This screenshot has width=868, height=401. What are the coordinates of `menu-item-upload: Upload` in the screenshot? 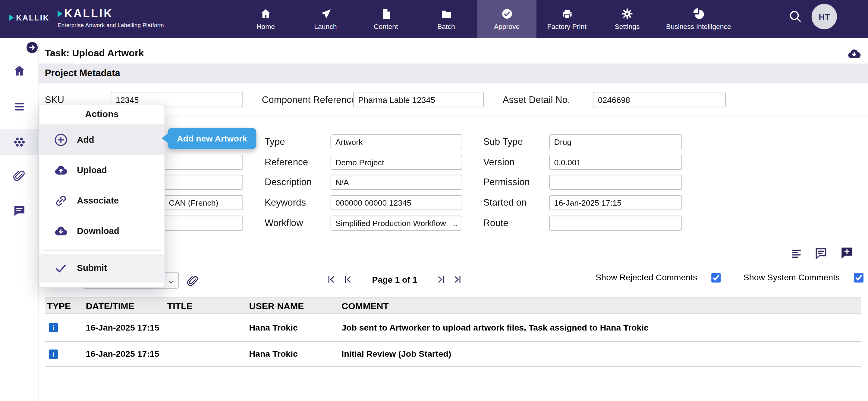 It's located at (102, 170).